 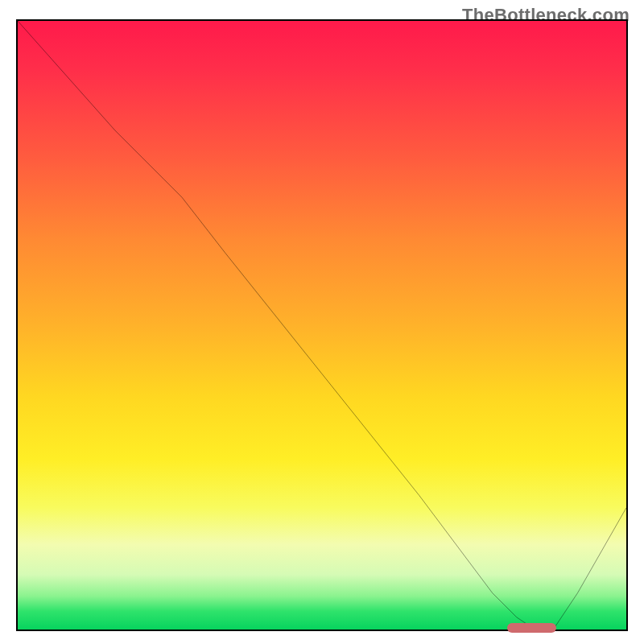 What do you see at coordinates (531, 628) in the screenshot?
I see `optimum-marker` at bounding box center [531, 628].